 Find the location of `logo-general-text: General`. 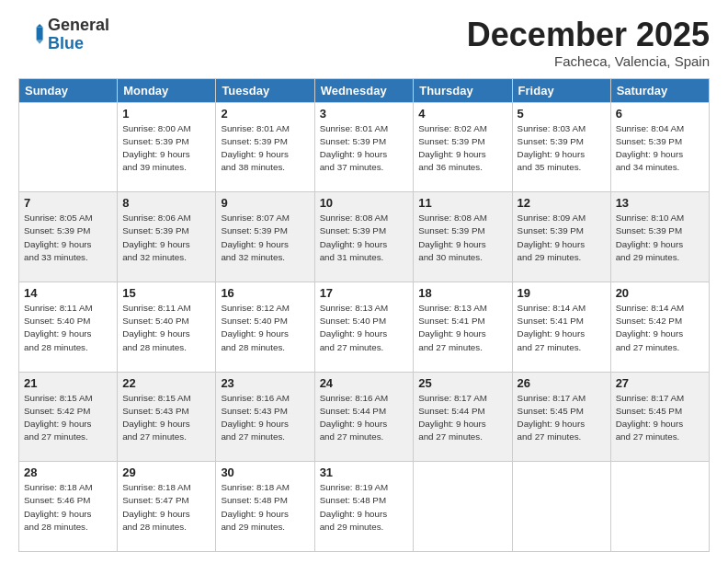

logo-general-text: General is located at coordinates (79, 25).